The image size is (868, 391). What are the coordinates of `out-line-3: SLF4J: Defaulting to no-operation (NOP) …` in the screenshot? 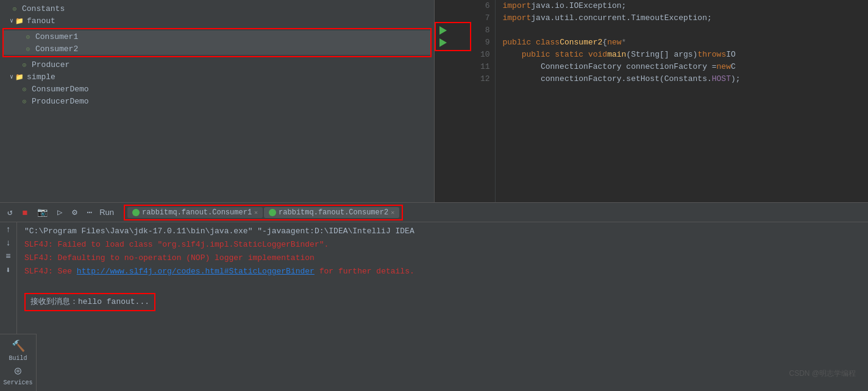 It's located at (443, 258).